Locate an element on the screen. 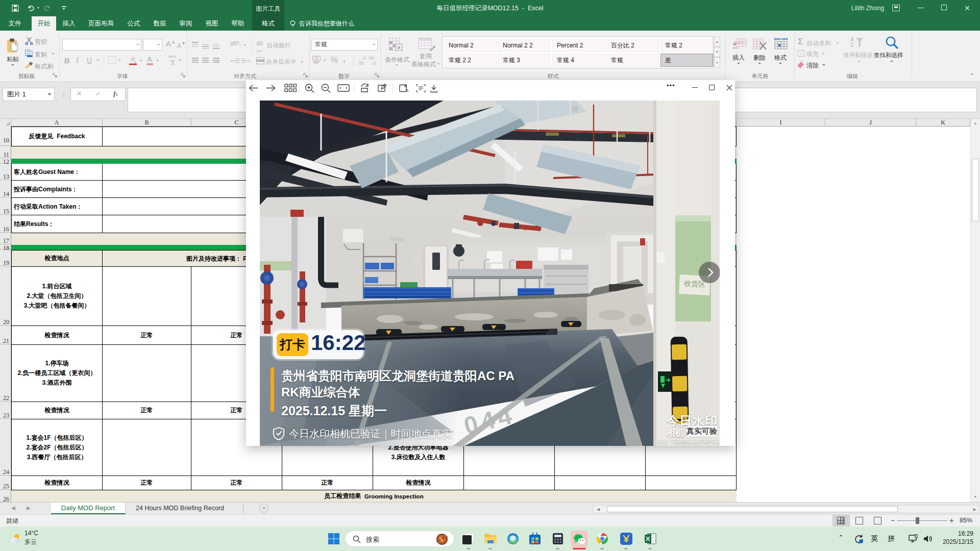 The height and width of the screenshot is (551, 980). svg-text: A is located at coordinates (407, 91).